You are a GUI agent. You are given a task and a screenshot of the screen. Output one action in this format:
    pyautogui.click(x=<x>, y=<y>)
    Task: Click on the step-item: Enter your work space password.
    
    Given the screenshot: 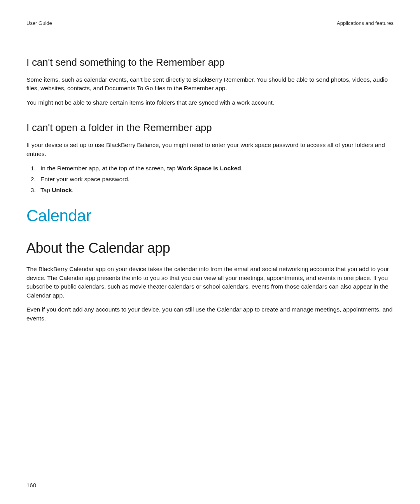 What is the action you would take?
    pyautogui.click(x=215, y=179)
    